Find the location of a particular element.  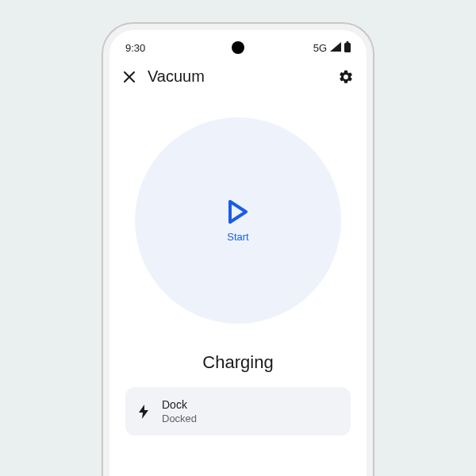

dock-card: Dock Docked is located at coordinates (238, 411).